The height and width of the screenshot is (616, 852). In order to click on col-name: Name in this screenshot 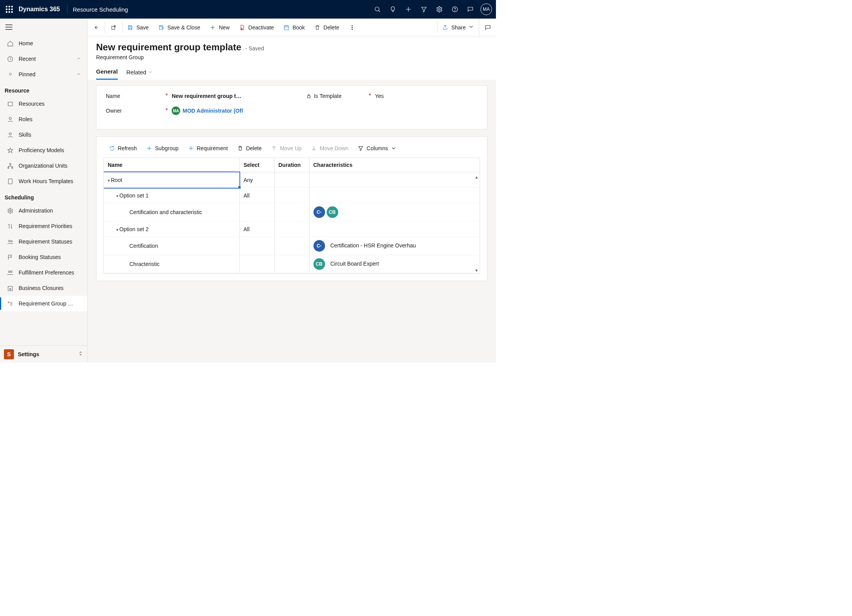, I will do `click(172, 165)`.